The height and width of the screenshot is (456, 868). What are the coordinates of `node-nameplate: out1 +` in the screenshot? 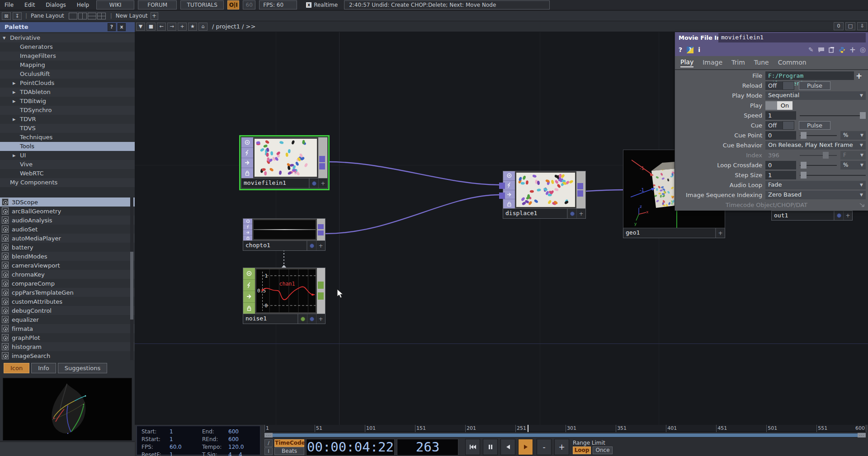 It's located at (812, 216).